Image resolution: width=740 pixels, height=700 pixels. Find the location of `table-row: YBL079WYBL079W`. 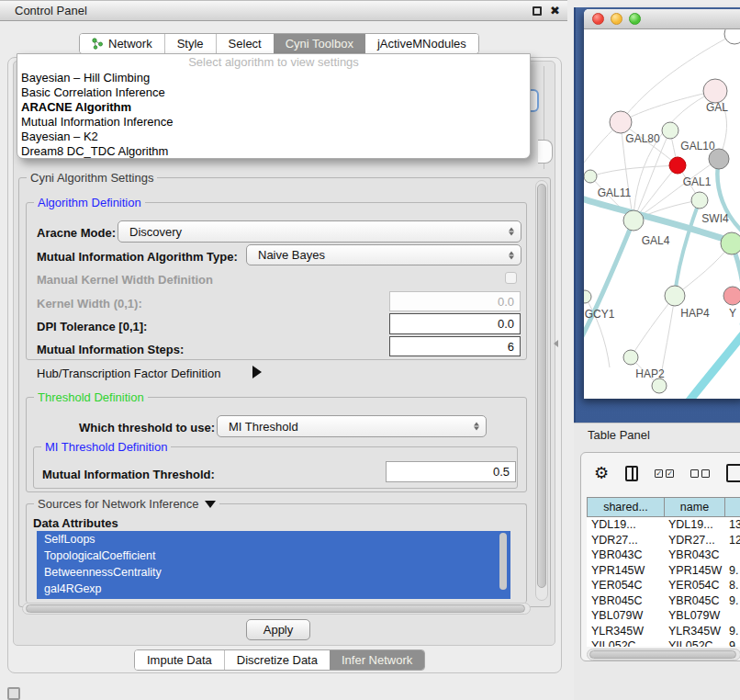

table-row: YBL079WYBL079W is located at coordinates (663, 615).